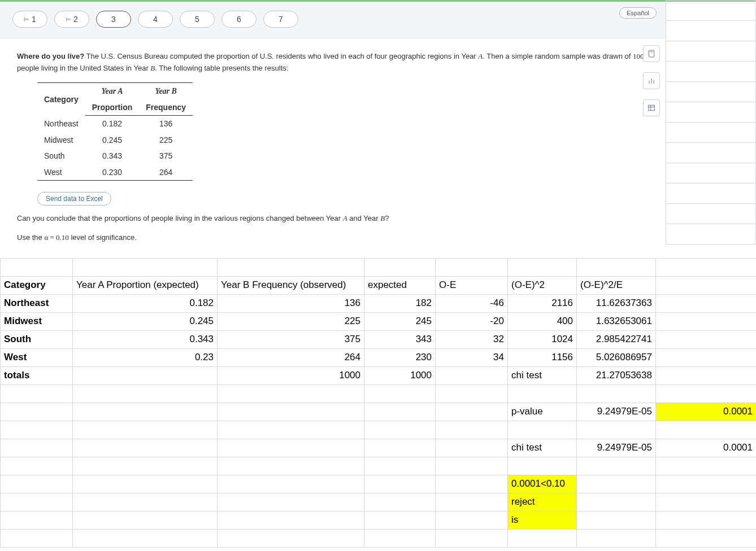 Image resolution: width=756 pixels, height=551 pixels. Describe the element at coordinates (638, 13) in the screenshot. I see `espanol-button: Español` at that location.